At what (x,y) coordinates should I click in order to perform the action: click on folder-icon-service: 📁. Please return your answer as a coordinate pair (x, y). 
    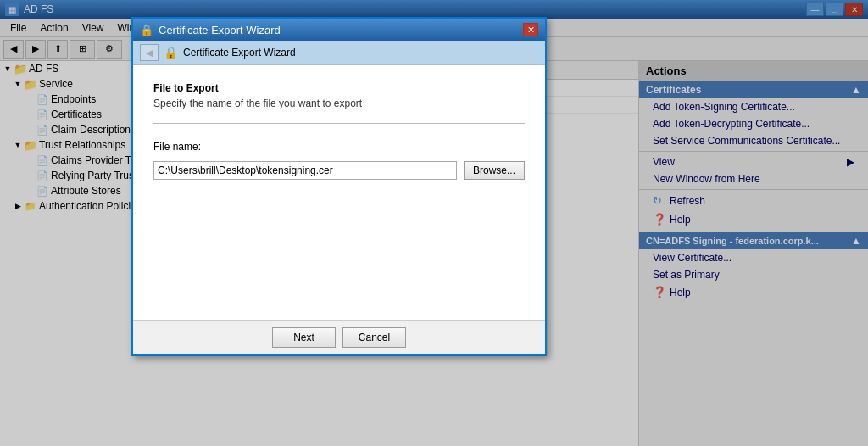
    Looking at the image, I should click on (31, 84).